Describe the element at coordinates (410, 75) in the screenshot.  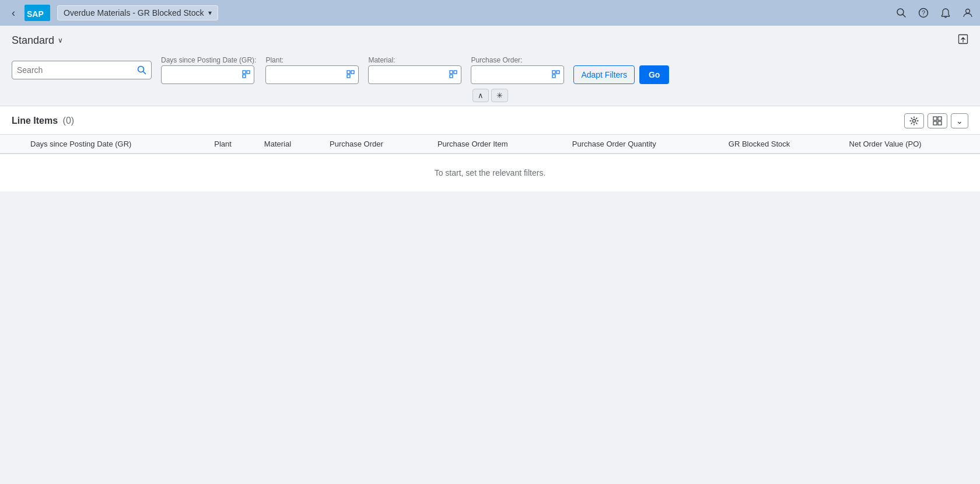
I see `filter-input-material` at that location.